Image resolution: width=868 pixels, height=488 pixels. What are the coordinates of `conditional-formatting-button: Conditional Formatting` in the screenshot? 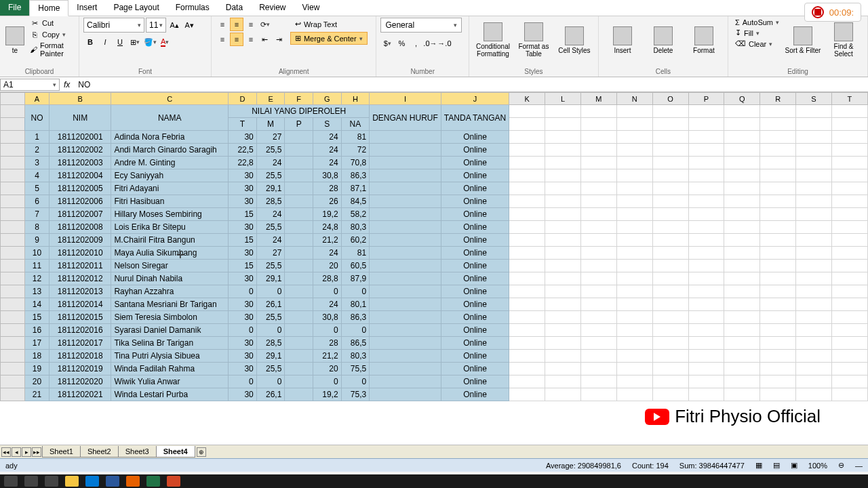 It's located at (493, 40).